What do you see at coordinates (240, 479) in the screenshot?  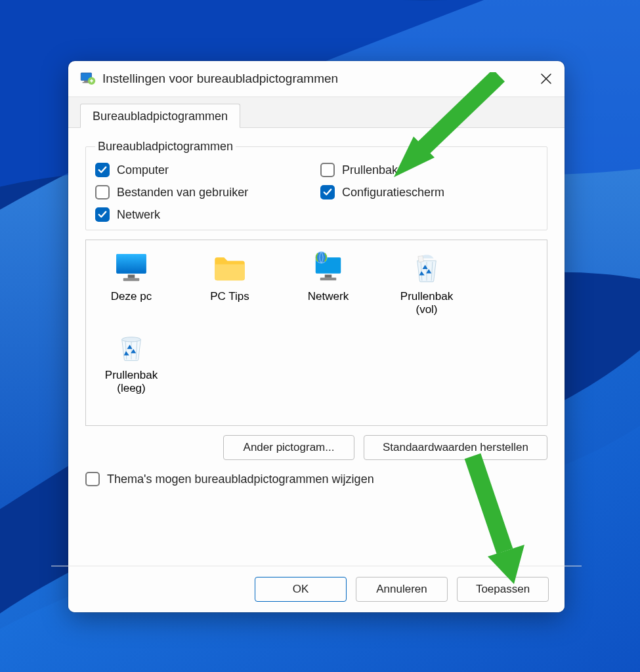 I see `checkbox-allow-themes-label: Thema's mogen bureaubladpictogrammen wij…` at bounding box center [240, 479].